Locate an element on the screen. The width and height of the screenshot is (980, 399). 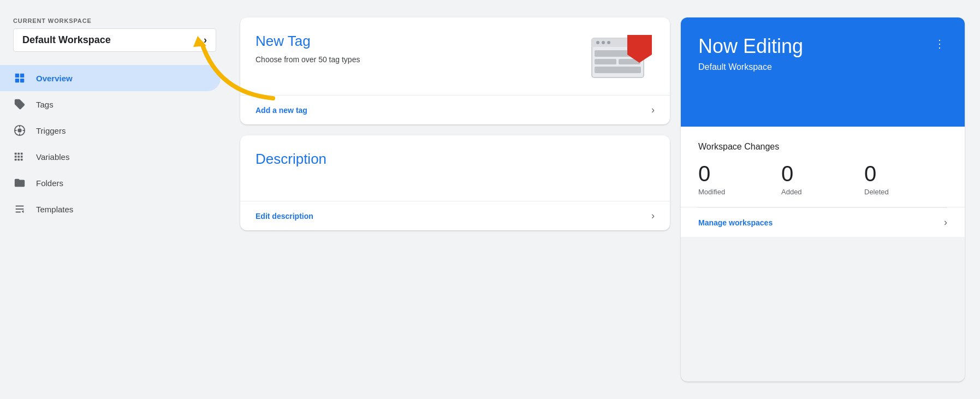
workspace-selector-chevron: › is located at coordinates (205, 40).